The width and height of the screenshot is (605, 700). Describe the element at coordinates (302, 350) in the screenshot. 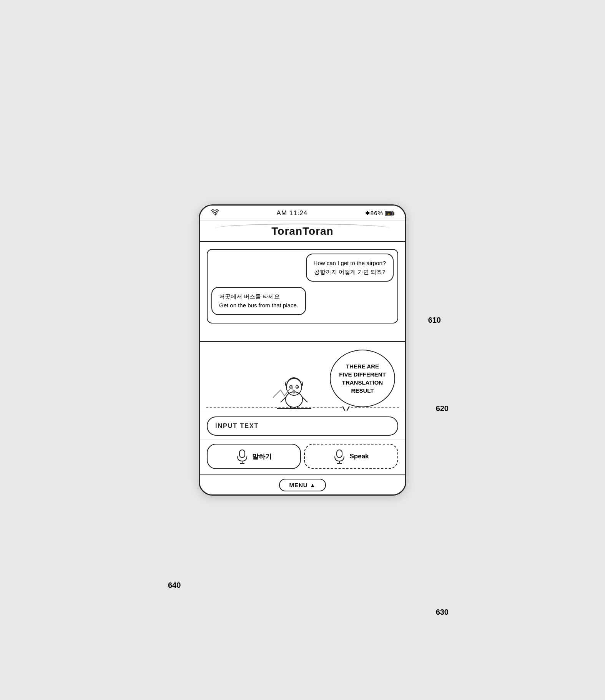

I see `phone-frame: AM 11:24 ✱86% ⚡ ToranToran How` at that location.